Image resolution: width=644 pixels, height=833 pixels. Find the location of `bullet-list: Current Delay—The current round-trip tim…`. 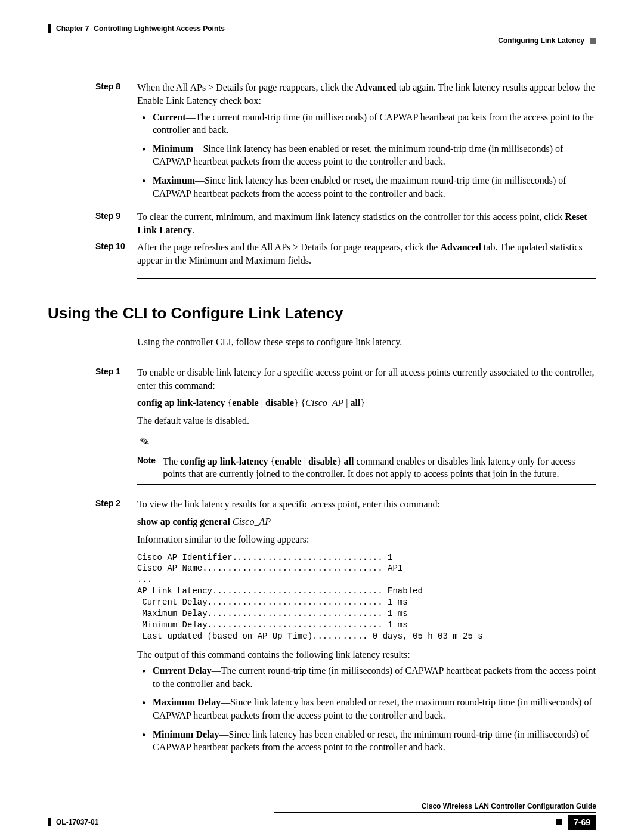

bullet-list: Current Delay—The current round-trip tim… is located at coordinates (374, 709).